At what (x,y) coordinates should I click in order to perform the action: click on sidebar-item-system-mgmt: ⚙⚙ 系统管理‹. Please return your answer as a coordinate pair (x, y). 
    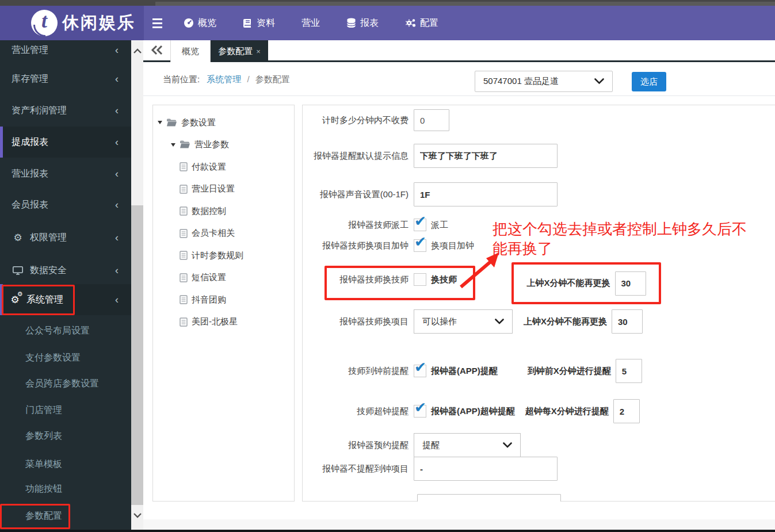
    Looking at the image, I should click on (66, 300).